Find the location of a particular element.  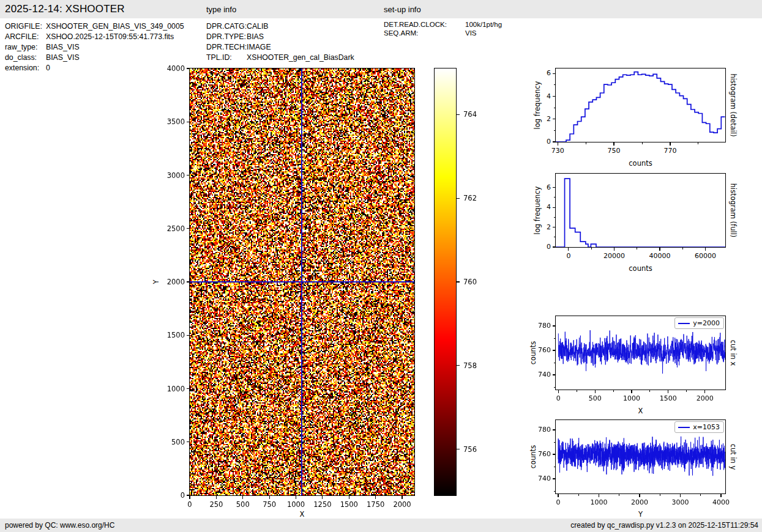

setup-info-heading: set-up info is located at coordinates (403, 10).